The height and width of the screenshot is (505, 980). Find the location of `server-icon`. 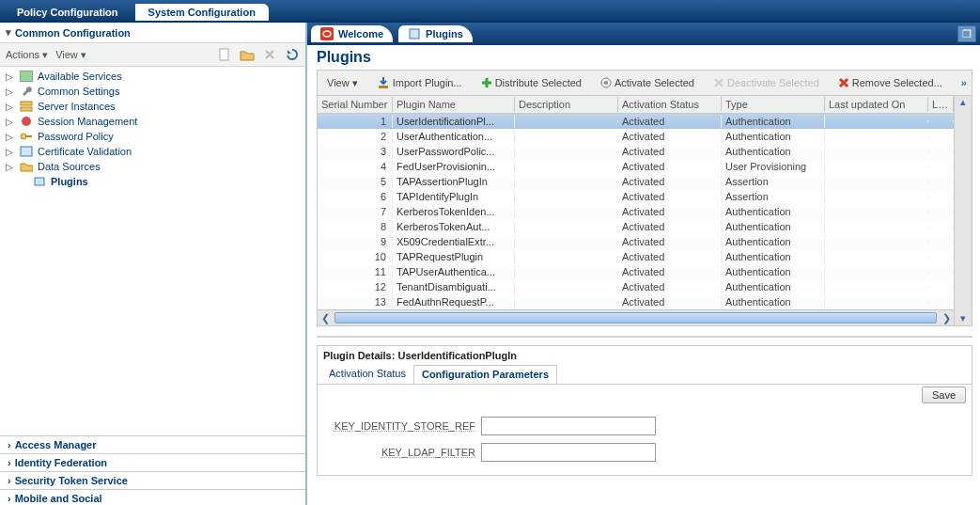

server-icon is located at coordinates (26, 106).